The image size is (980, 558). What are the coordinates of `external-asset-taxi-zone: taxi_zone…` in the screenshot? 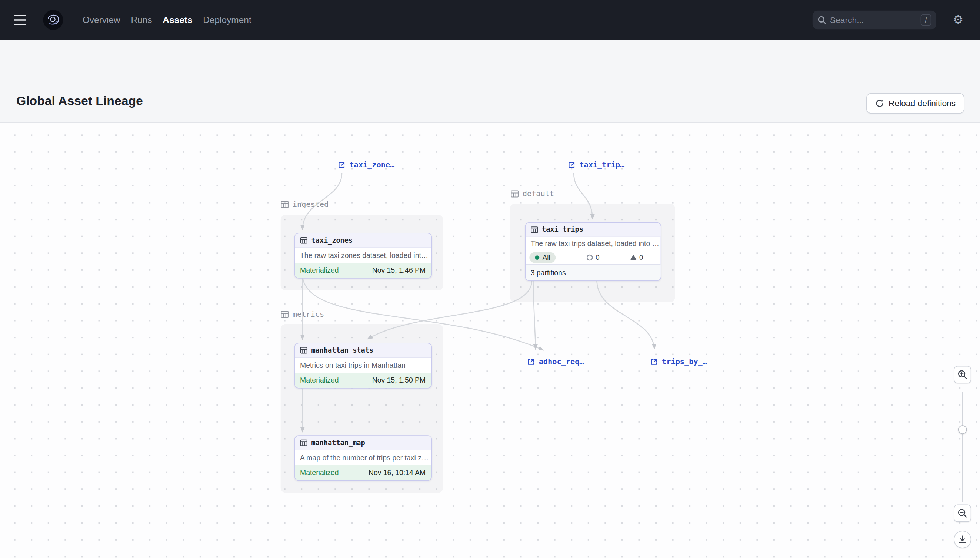 It's located at (366, 165).